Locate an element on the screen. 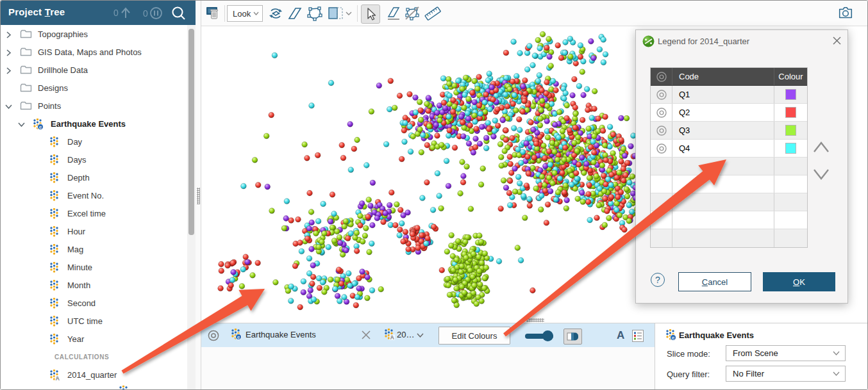  legend-row-q4: Q4 is located at coordinates (729, 149).